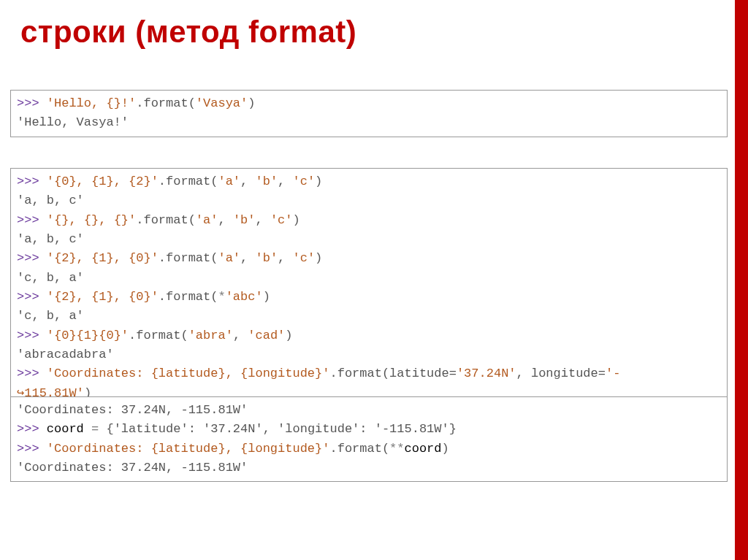 This screenshot has height=560, width=748. I want to click on string-literal: 'Hello, {}!', so click(91, 104).